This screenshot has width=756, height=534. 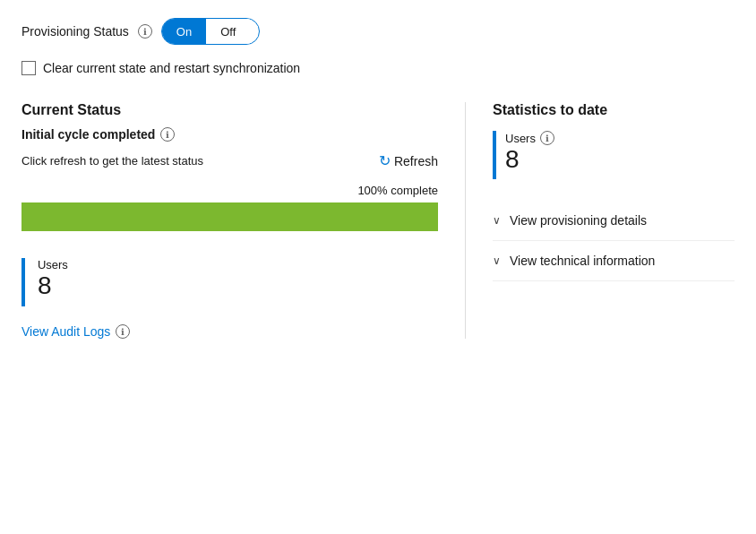 I want to click on clear-state-checkbox, so click(x=29, y=68).